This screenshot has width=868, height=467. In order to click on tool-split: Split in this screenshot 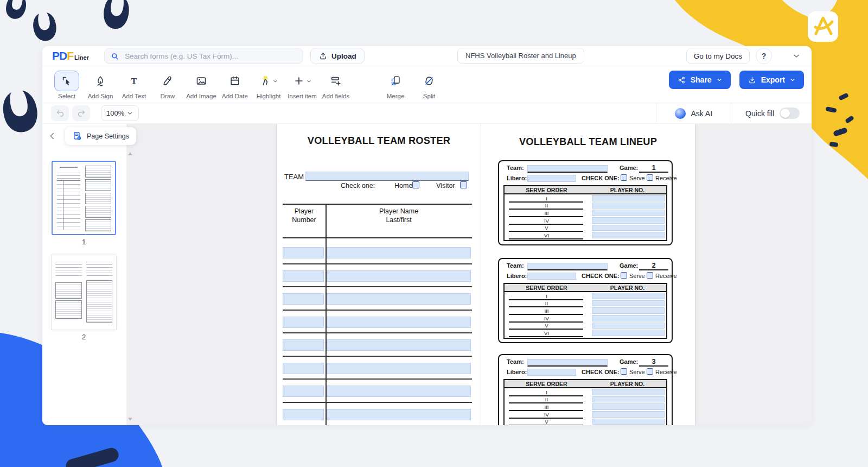, I will do `click(429, 85)`.